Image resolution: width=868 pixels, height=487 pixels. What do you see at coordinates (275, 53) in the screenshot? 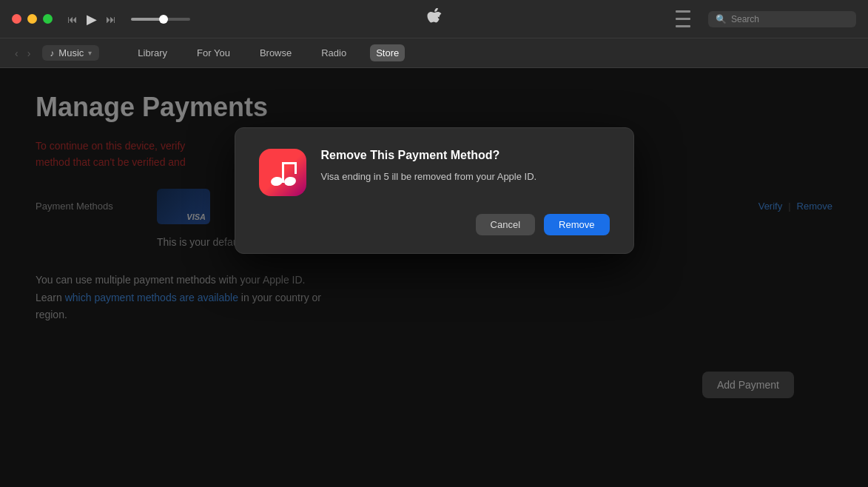
I see `nav-item-browse: Browse` at bounding box center [275, 53].